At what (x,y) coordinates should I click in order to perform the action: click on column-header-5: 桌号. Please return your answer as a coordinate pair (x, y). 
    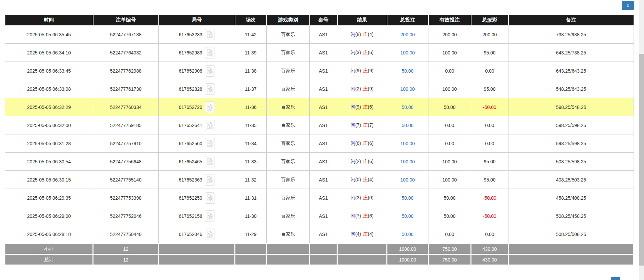
    Looking at the image, I should click on (324, 20).